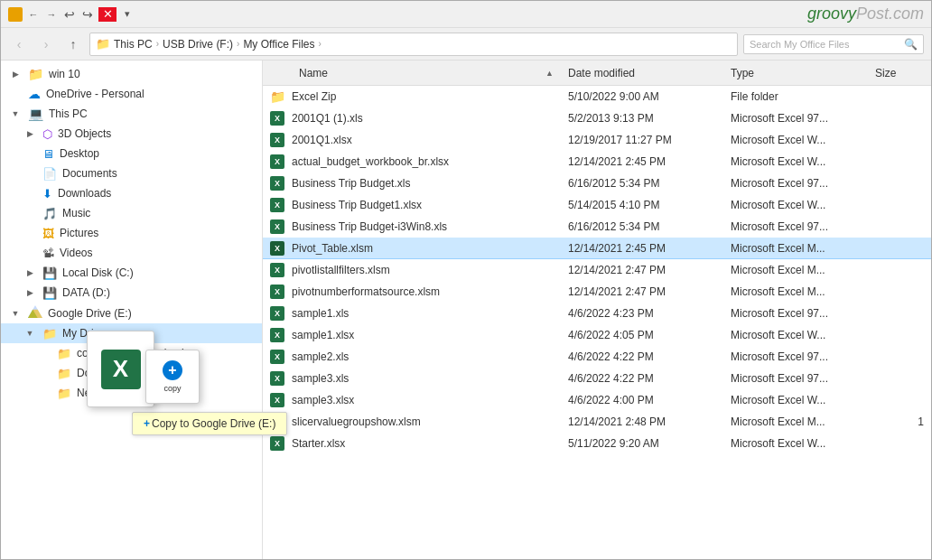  Describe the element at coordinates (127, 14) in the screenshot. I see `more-btn: ▾` at that location.